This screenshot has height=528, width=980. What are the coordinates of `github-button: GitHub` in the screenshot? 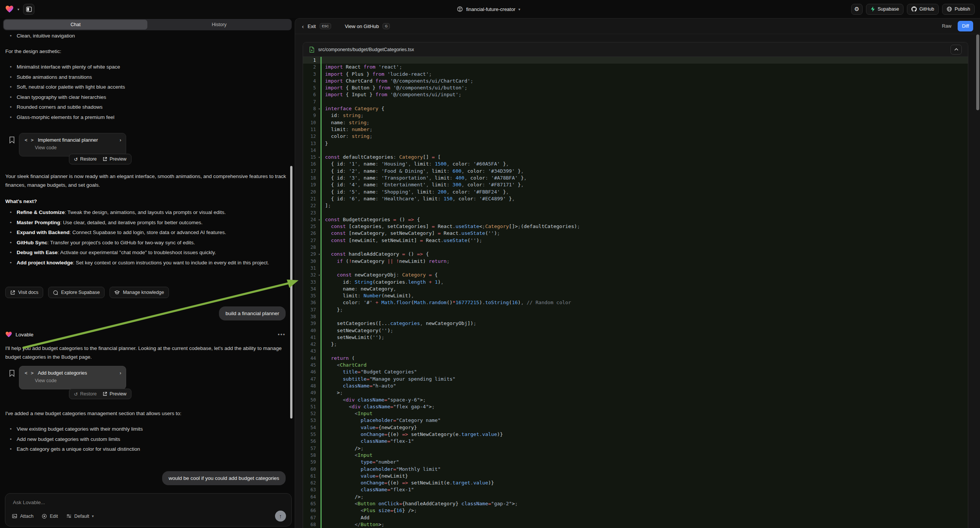 It's located at (923, 9).